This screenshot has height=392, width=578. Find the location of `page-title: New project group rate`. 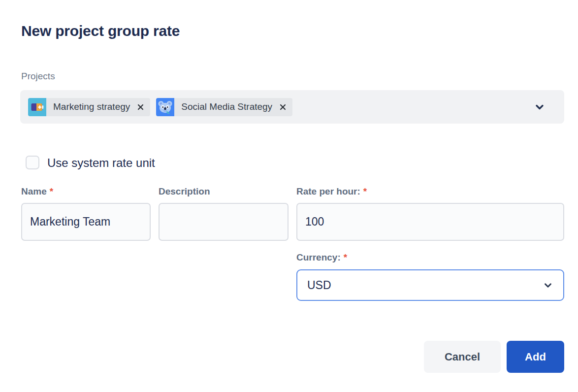

page-title: New project group rate is located at coordinates (100, 31).